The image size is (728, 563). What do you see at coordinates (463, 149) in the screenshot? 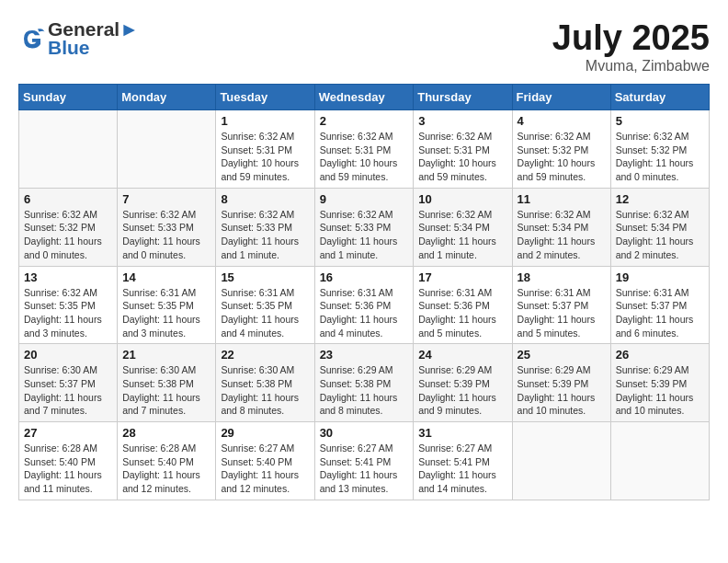
I see `calendar-cell: 3Sunrise: 6:32 AM Sunset: 5:31 PM Daylig…` at bounding box center [463, 149].